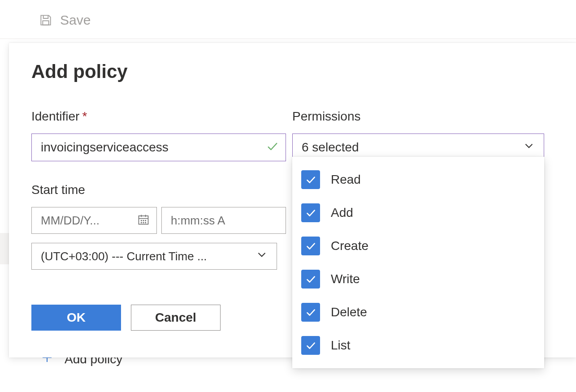 This screenshot has height=392, width=576. I want to click on calendar-icon, so click(143, 220).